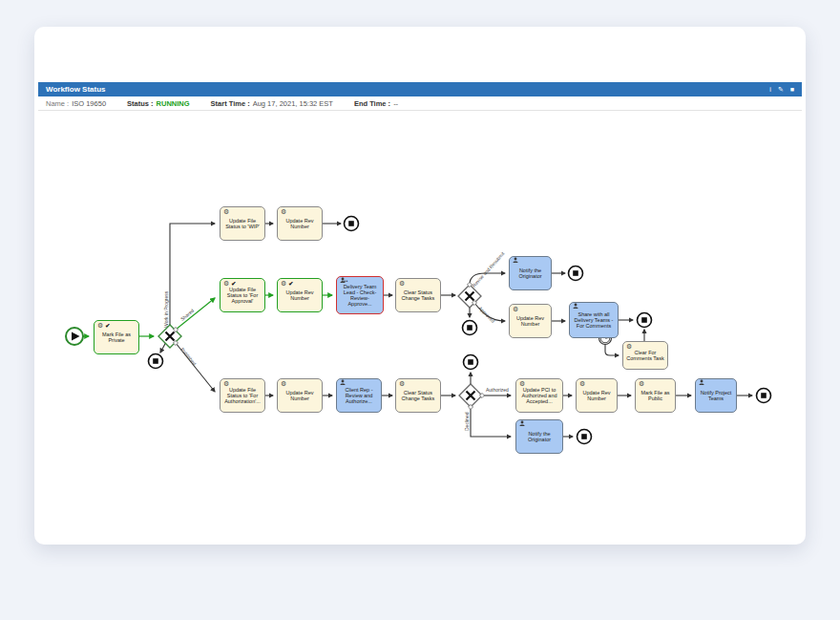  What do you see at coordinates (242, 295) in the screenshot?
I see `task-update-status-approval: ⚙✔ Update File Status to 'For Approval'` at bounding box center [242, 295].